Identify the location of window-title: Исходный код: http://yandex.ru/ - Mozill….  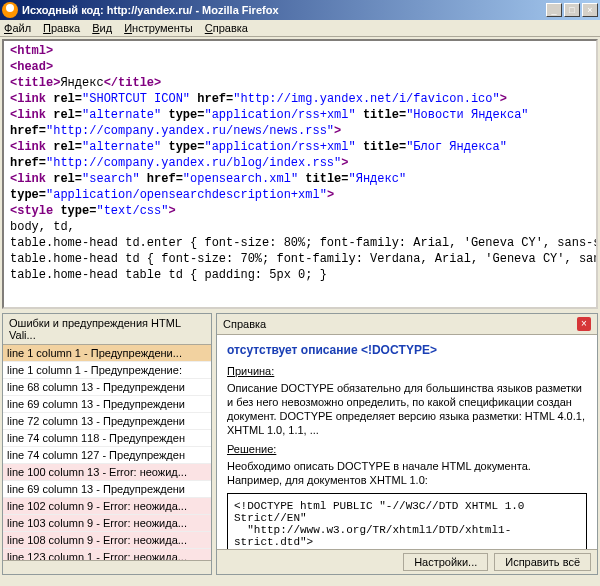
(284, 10).